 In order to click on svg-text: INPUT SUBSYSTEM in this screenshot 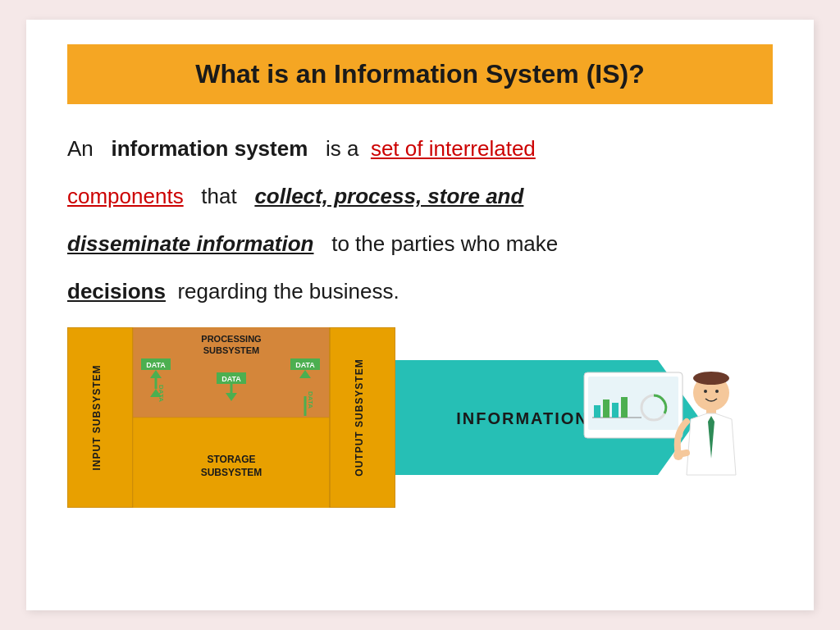, I will do `click(97, 418)`.